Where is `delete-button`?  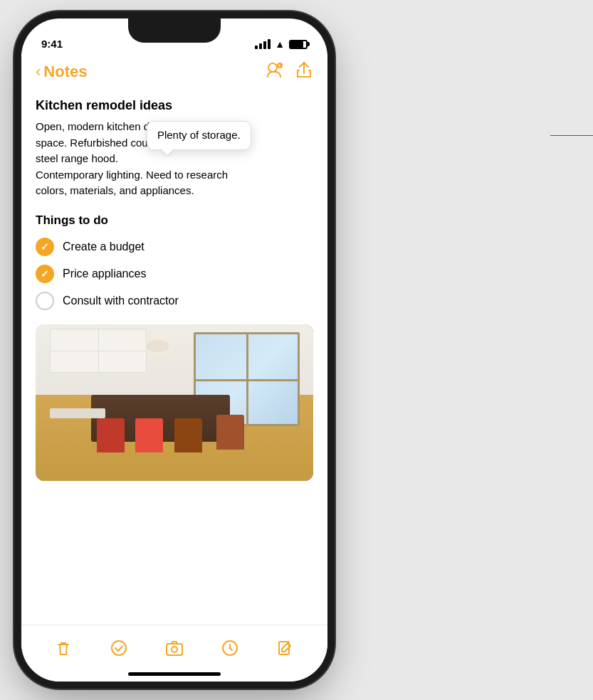
delete-button is located at coordinates (63, 648).